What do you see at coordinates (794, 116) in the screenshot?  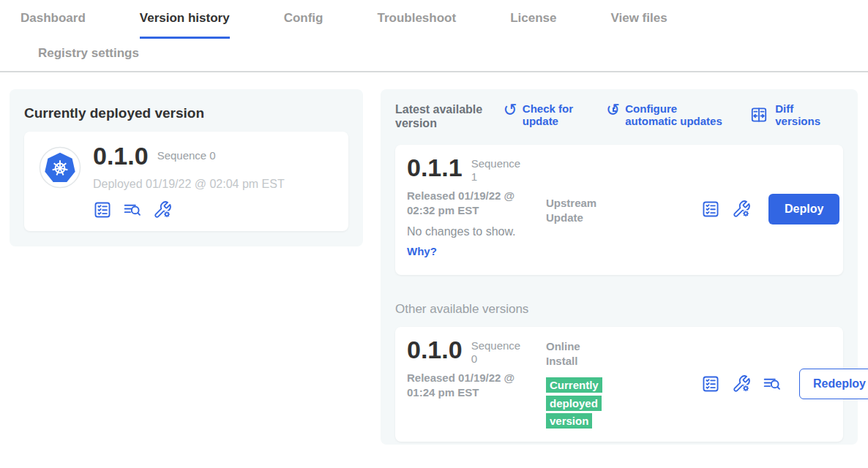 I see `diff-versions-link: Diff versions` at bounding box center [794, 116].